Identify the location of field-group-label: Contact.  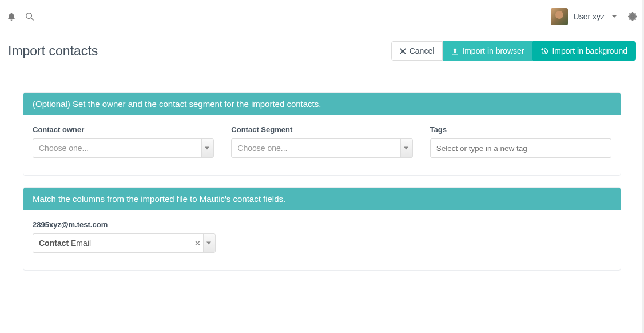
(55, 243).